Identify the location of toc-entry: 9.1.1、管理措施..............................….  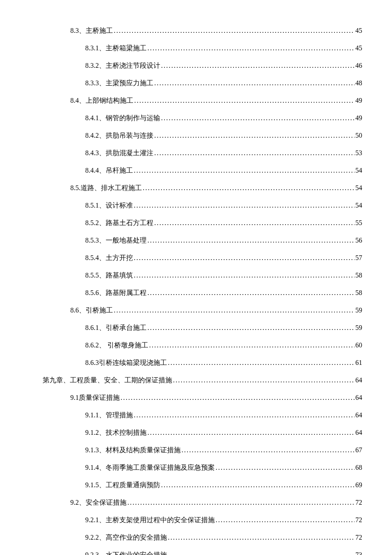
(224, 415).